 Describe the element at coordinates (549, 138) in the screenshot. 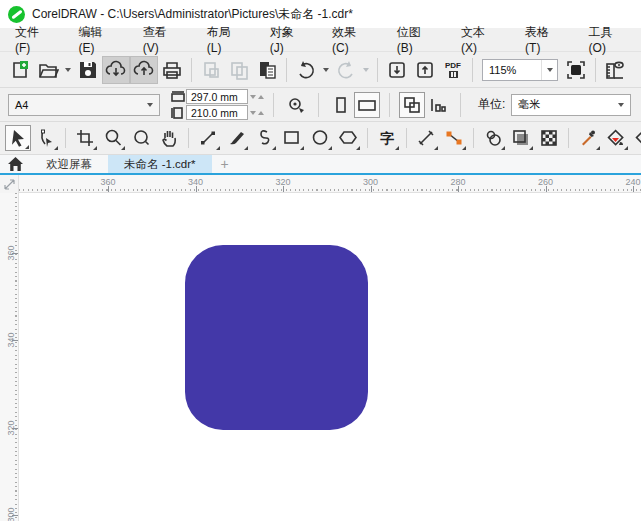

I see `transparency-tool` at that location.